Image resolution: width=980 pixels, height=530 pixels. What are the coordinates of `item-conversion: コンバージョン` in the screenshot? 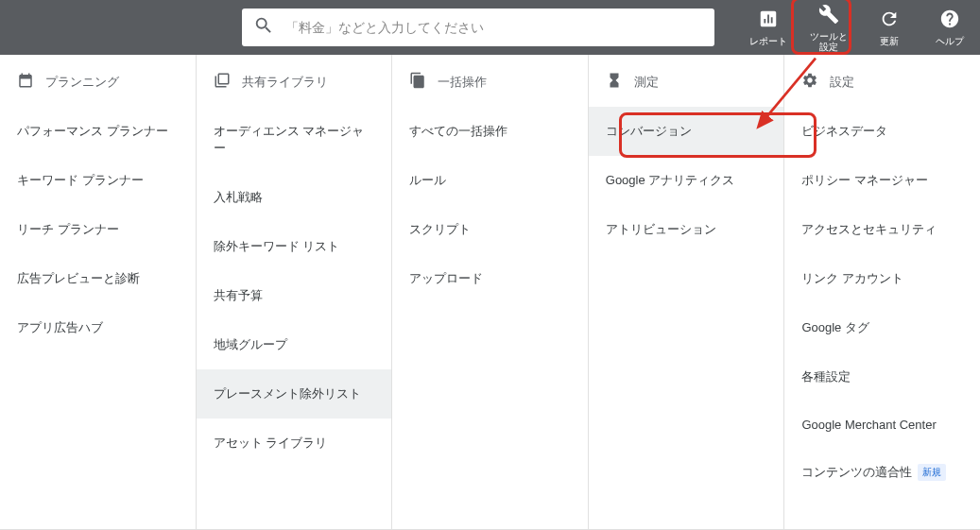 It's located at (686, 131).